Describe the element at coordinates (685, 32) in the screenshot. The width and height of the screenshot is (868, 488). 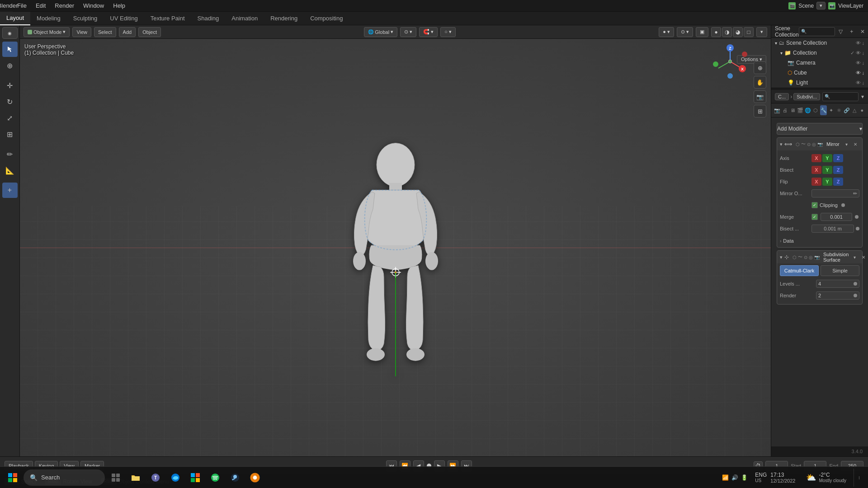
I see `overlay: ⊙ ▾` at that location.